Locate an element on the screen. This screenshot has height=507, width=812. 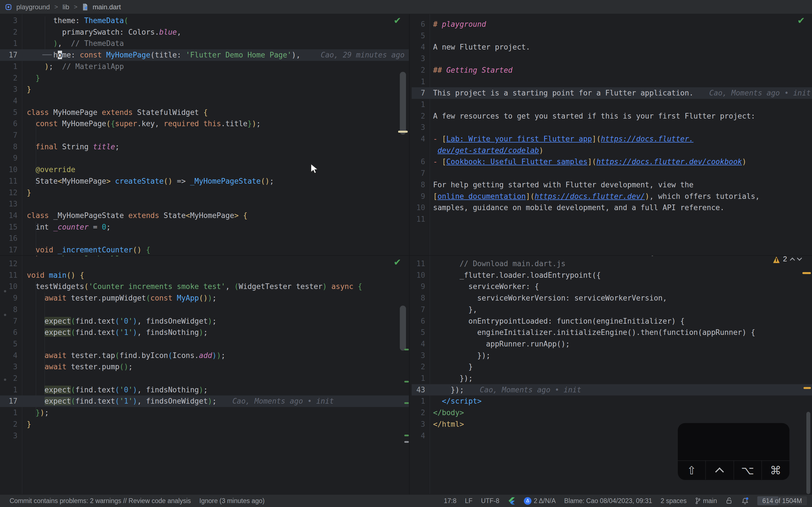
git-branch-widget: main is located at coordinates (706, 501).